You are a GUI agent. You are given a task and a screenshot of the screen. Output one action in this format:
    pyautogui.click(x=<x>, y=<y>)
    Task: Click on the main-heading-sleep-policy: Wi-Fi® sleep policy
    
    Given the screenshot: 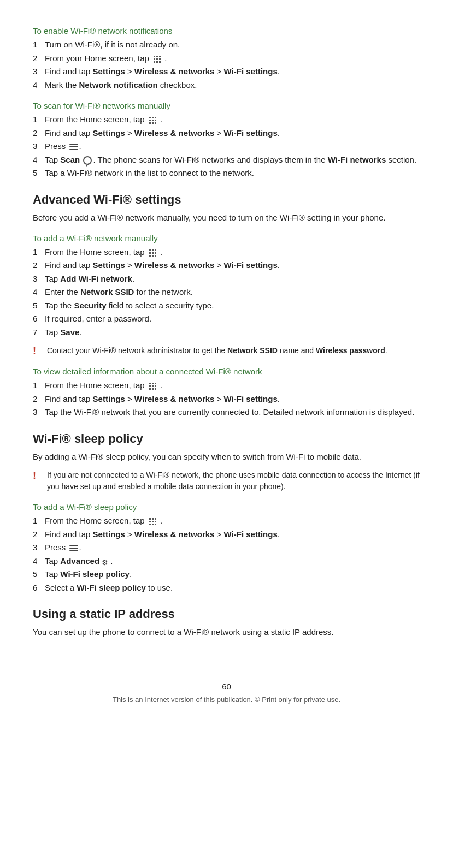 What is the action you would take?
    pyautogui.click(x=226, y=439)
    